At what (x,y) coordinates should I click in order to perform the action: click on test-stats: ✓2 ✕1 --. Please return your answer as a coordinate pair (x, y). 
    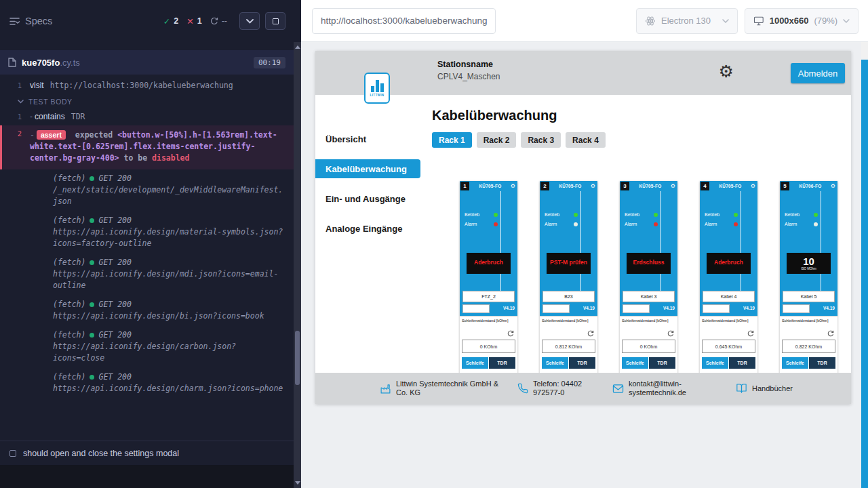
    Looking at the image, I should click on (195, 22).